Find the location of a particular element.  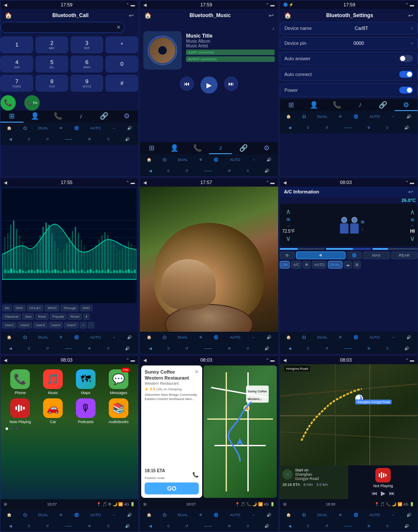

steer-cp: ↺ is located at coordinates (47, 526).